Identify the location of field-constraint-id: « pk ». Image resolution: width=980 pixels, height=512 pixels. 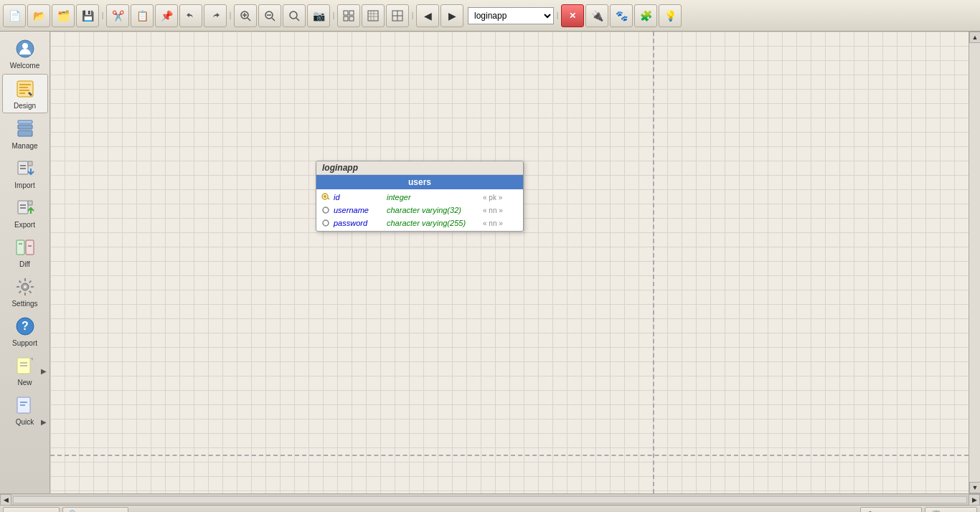
(492, 198).